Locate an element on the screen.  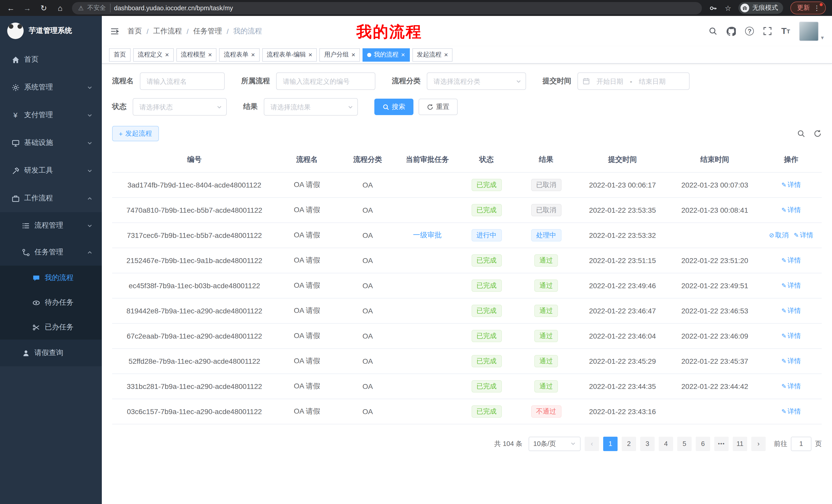
sidebar-item-task-management: 任务管理 is located at coordinates (51, 252).